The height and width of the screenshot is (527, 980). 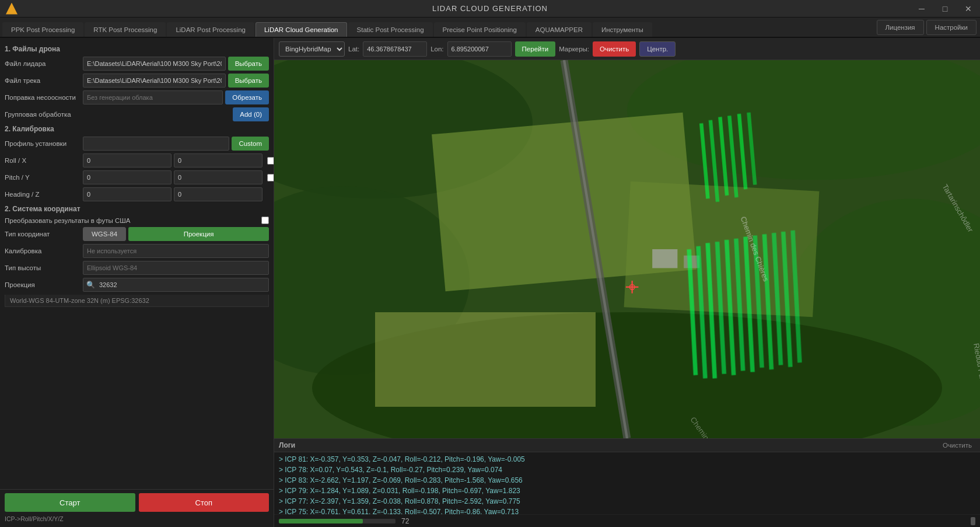 I want to click on xyz-checkbox, so click(x=271, y=161).